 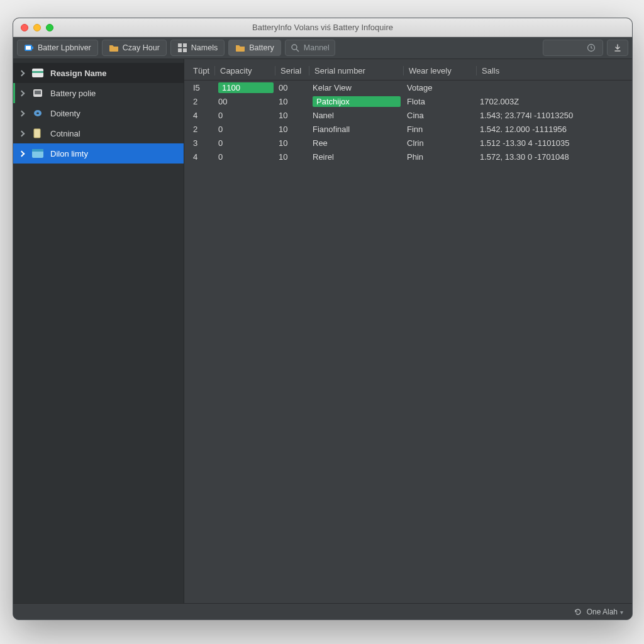 What do you see at coordinates (38, 73) in the screenshot?
I see `card-icon` at bounding box center [38, 73].